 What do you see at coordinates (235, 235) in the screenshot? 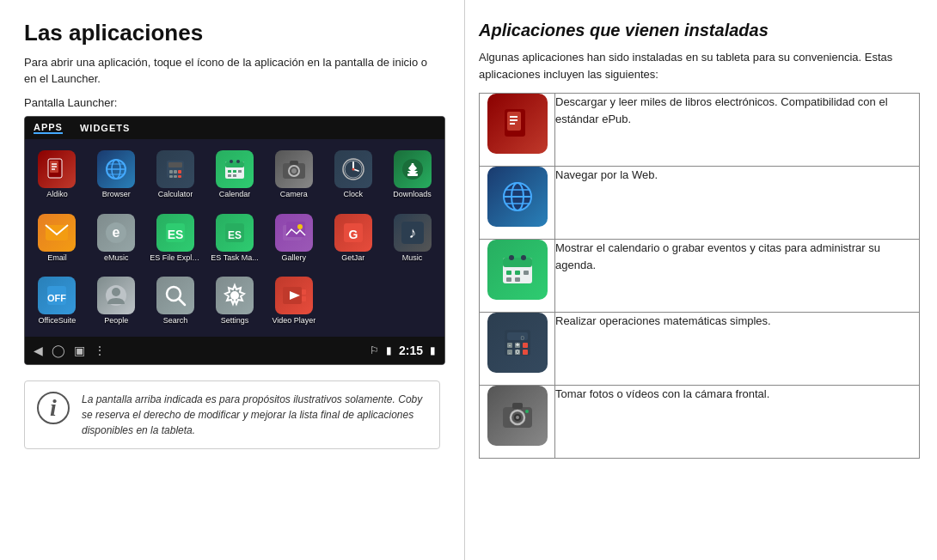
I see `svg-text: ES` at bounding box center [235, 235].